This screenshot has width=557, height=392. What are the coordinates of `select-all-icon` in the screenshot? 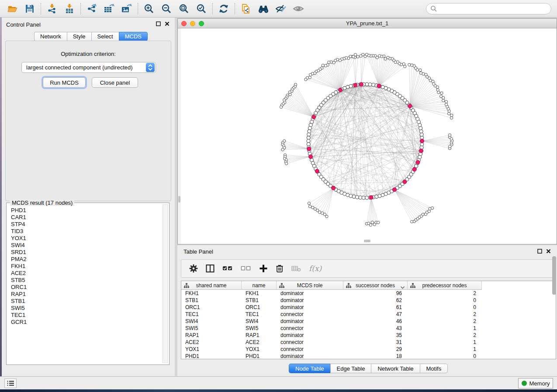 It's located at (228, 268).